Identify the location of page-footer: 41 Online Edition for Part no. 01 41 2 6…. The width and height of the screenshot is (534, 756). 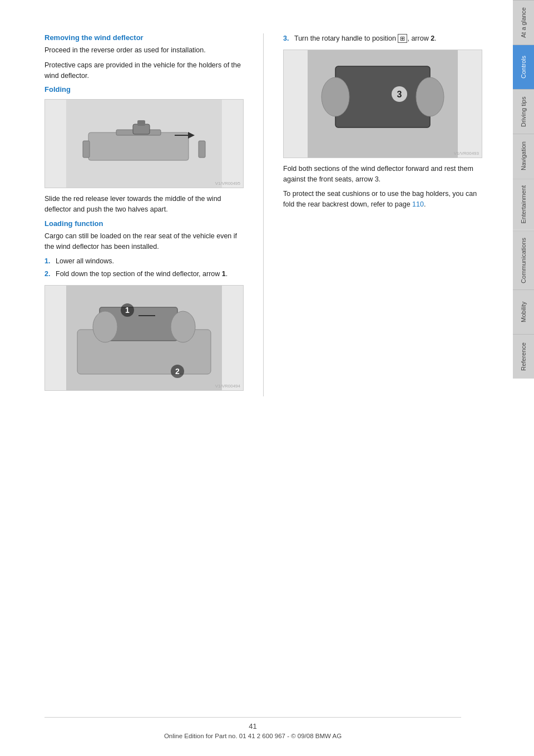
(253, 728).